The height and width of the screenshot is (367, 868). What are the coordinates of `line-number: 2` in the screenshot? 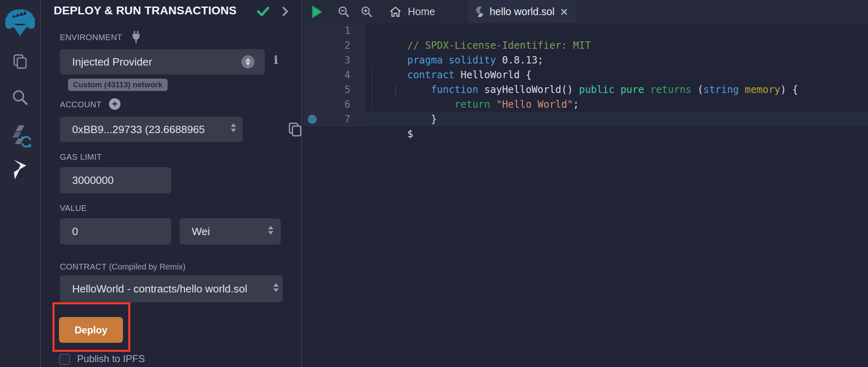 It's located at (327, 45).